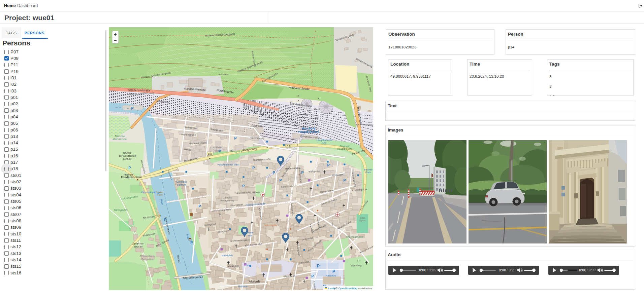 This screenshot has width=644, height=302. I want to click on svg-text: Platz, so click(368, 172).